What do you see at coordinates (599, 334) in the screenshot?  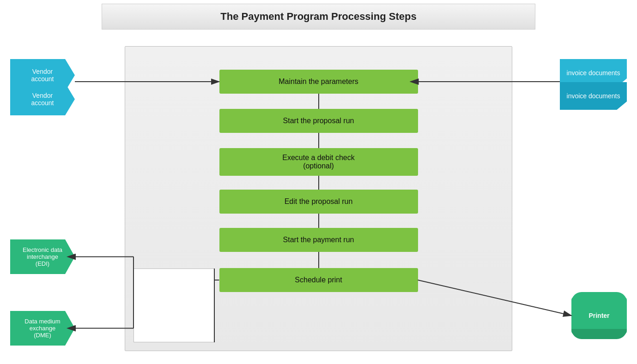 I see `printer-bottom` at bounding box center [599, 334].